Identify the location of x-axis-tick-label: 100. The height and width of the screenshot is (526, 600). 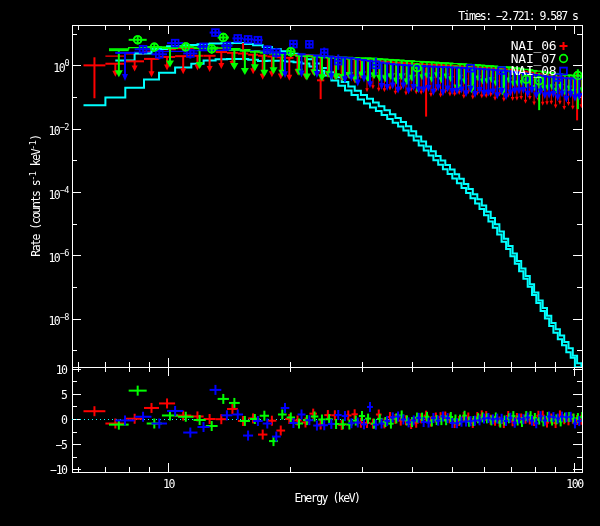
(575, 484).